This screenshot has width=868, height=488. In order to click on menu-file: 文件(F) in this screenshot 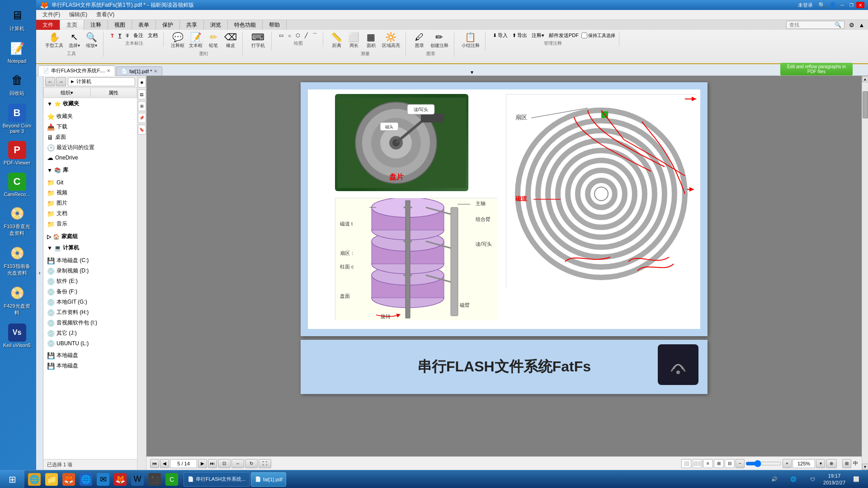, I will do `click(52, 14)`.